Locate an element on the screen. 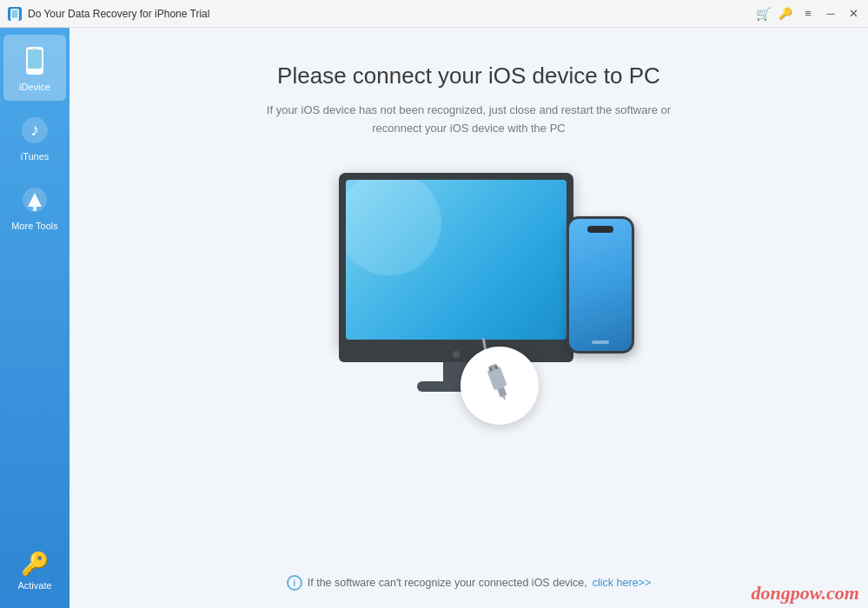 This screenshot has width=868, height=608. monitor is located at coordinates (456, 282).